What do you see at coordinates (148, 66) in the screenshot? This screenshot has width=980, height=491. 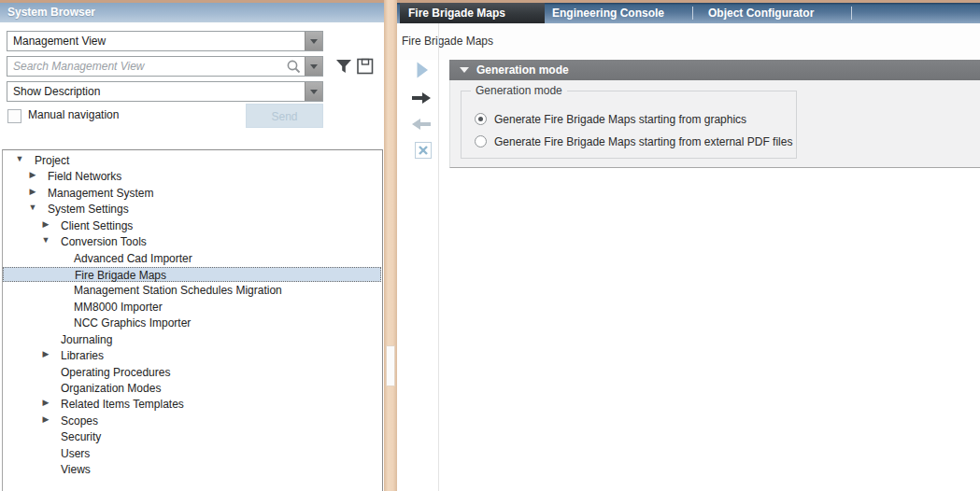 I see `search-input` at bounding box center [148, 66].